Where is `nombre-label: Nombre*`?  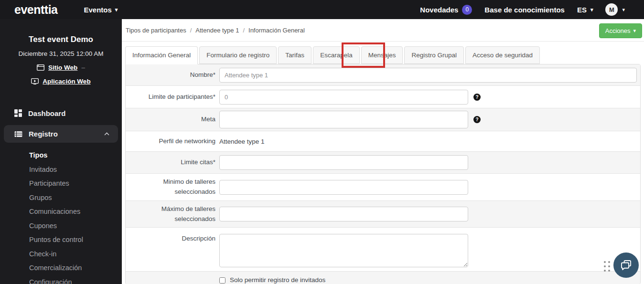
nombre-label: Nombre* is located at coordinates (171, 75).